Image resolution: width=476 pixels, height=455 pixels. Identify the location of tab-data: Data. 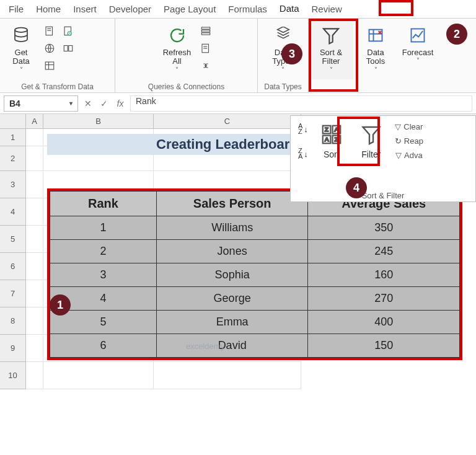
(289, 9).